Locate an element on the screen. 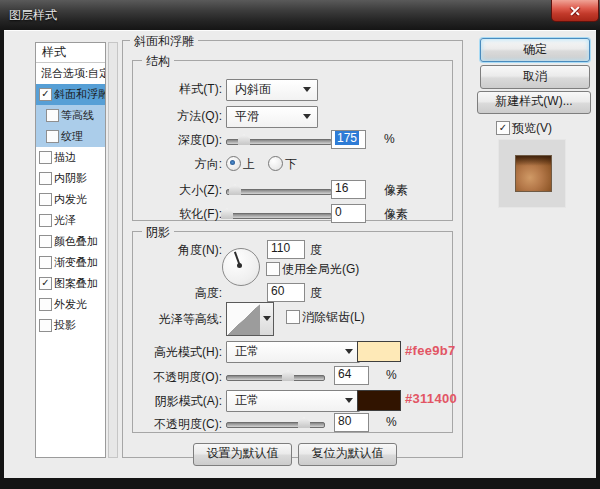 Image resolution: width=600 pixels, height=489 pixels. sidebar-item-satin: 光泽 is located at coordinates (70, 220).